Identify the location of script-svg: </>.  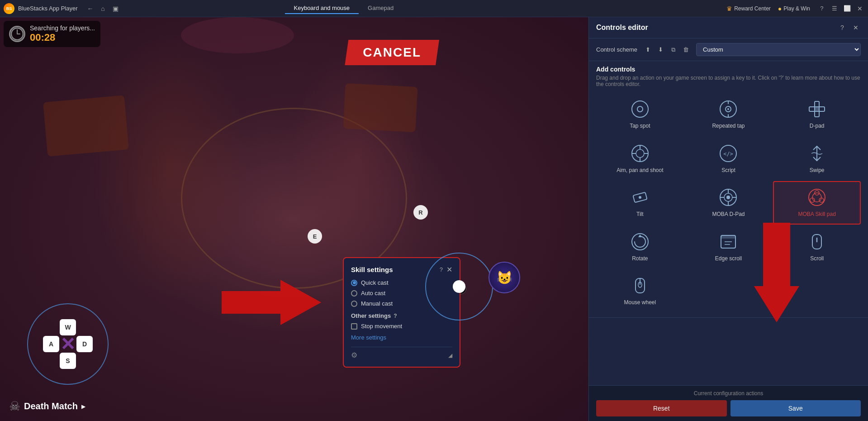
(728, 153).